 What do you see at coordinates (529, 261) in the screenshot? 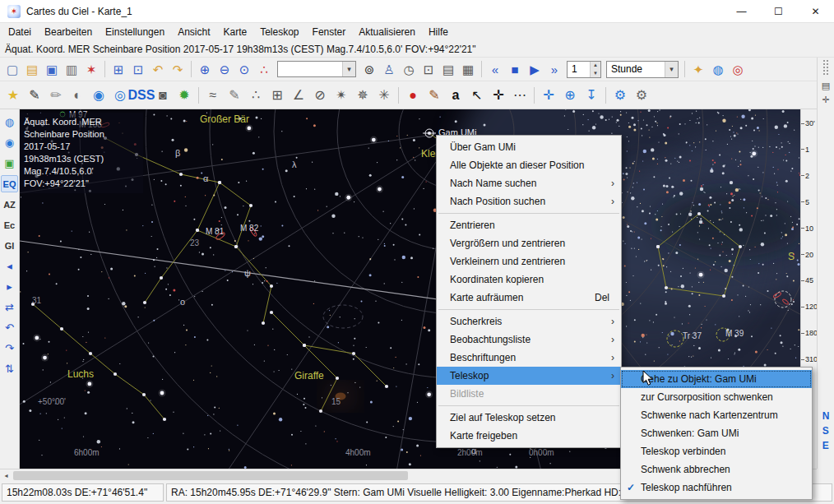
I see `menu-item: Verkleinern und zentrieren` at bounding box center [529, 261].